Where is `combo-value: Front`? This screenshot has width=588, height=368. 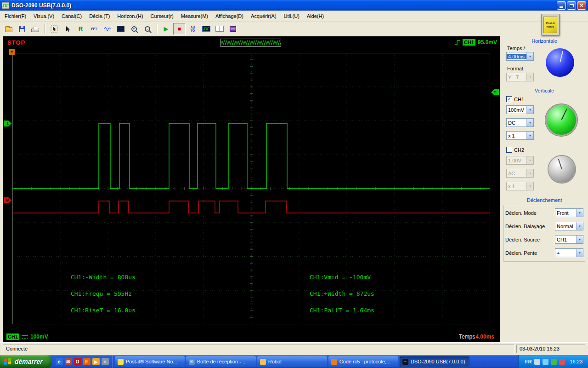 combo-value: Front is located at coordinates (566, 213).